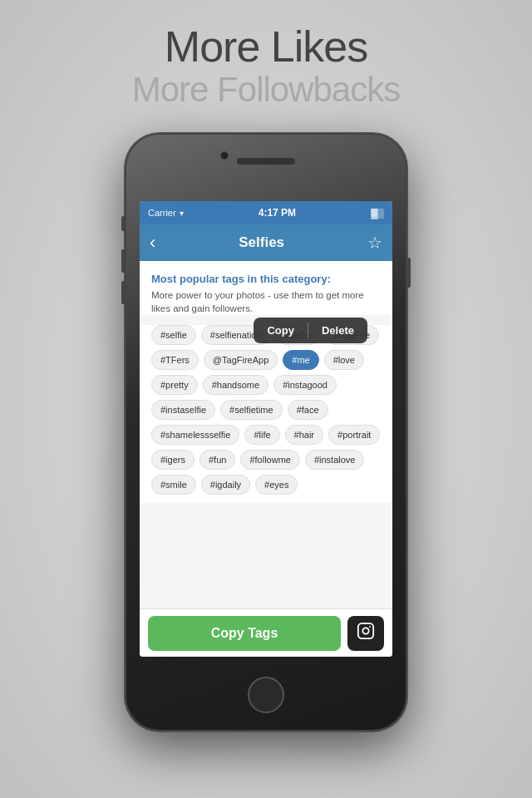  I want to click on tag-item: #eyes, so click(276, 485).